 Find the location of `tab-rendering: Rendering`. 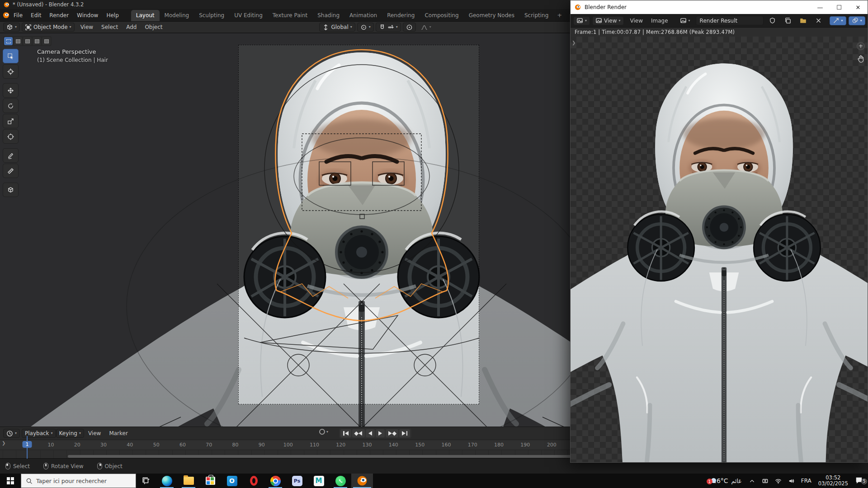

tab-rendering: Rendering is located at coordinates (401, 15).